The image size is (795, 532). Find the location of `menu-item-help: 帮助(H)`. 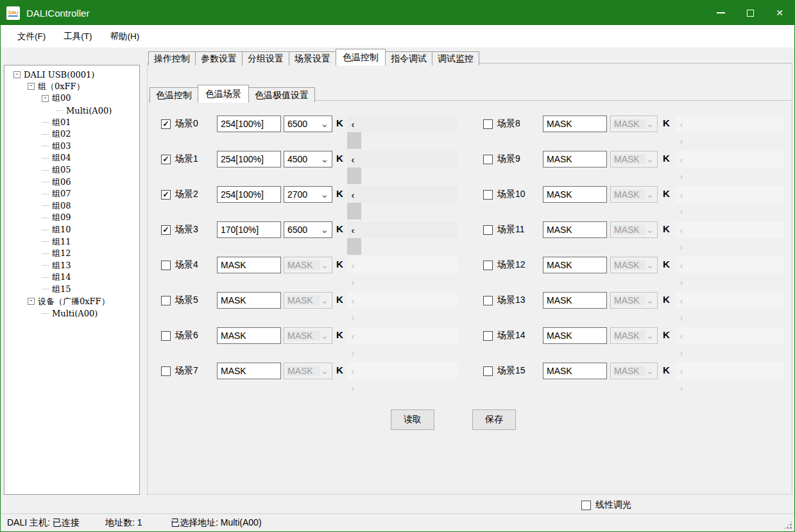

menu-item-help: 帮助(H) is located at coordinates (125, 37).